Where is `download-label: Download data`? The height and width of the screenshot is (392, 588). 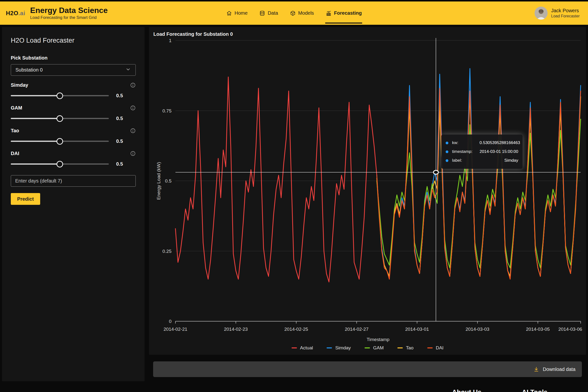
download-label: Download data is located at coordinates (559, 370).